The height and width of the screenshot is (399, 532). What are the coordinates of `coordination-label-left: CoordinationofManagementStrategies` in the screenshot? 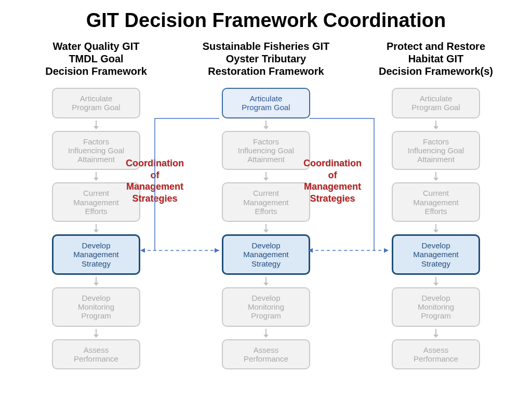 It's located at (155, 181).